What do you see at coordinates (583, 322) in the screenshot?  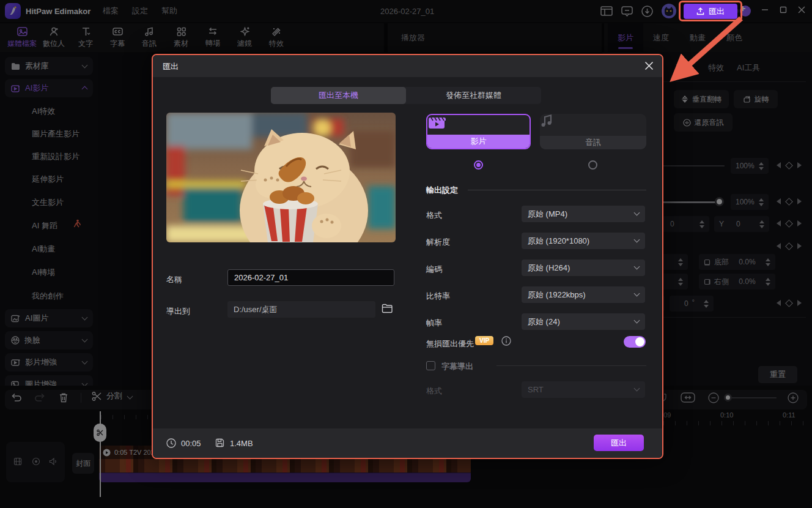 I see `framerate-select: 原始 (24)` at bounding box center [583, 322].